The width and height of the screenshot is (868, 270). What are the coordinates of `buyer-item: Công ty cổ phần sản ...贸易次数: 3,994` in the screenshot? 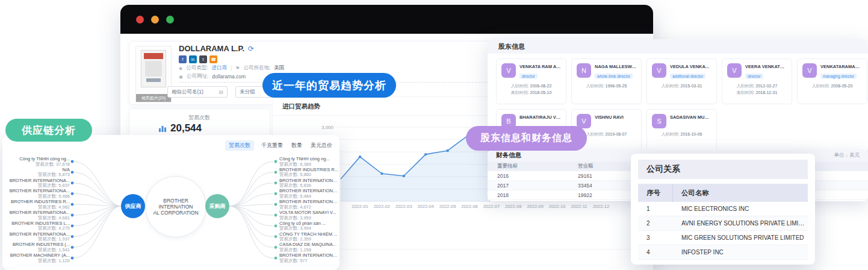 It's located at (309, 227).